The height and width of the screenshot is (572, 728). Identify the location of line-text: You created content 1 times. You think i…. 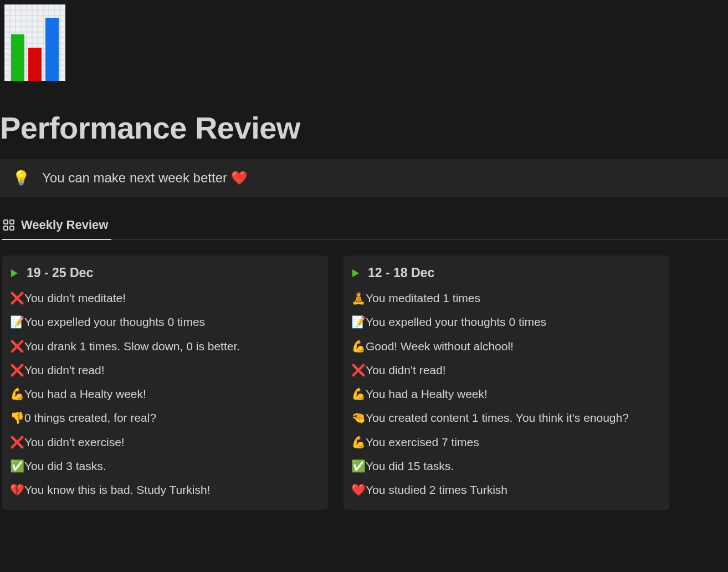
(498, 418).